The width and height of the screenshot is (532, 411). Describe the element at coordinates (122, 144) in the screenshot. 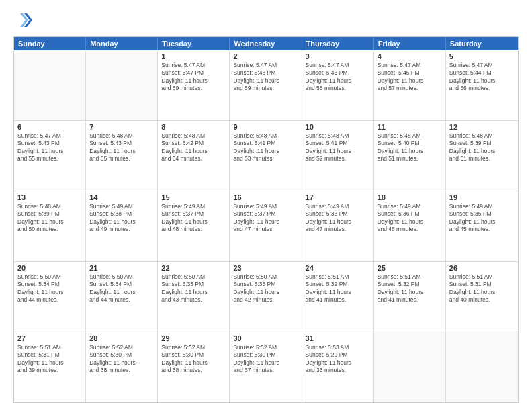

I see `cell-line: Sunset: 5:43 PM` at that location.